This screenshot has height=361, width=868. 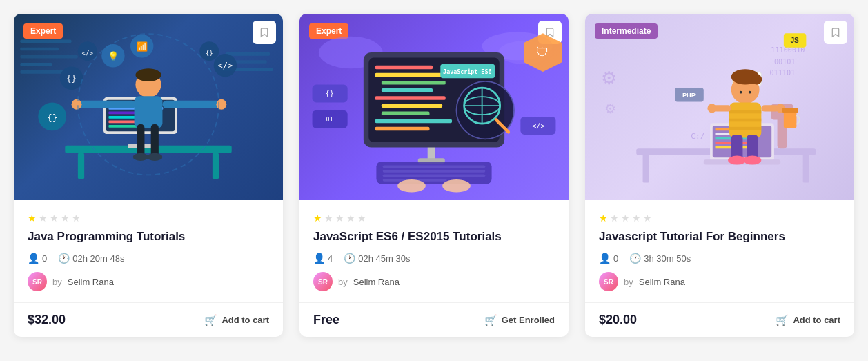 I want to click on avatar-jsbeg: SR, so click(x=609, y=282).